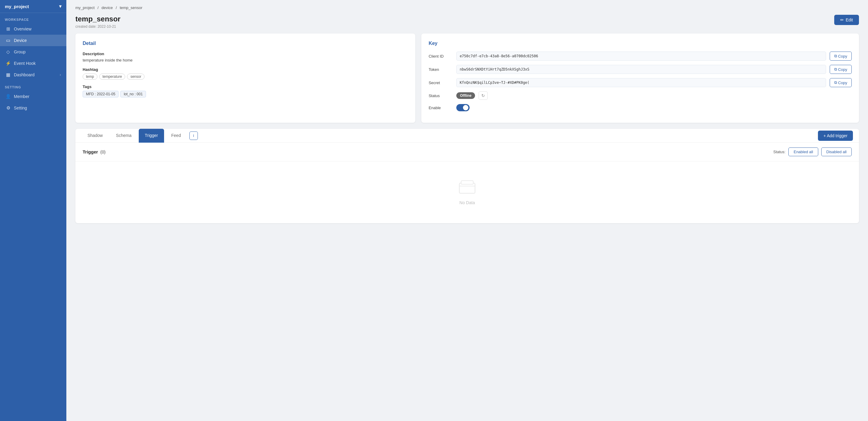 This screenshot has height=421, width=868. I want to click on setting-label: SETTING, so click(33, 86).